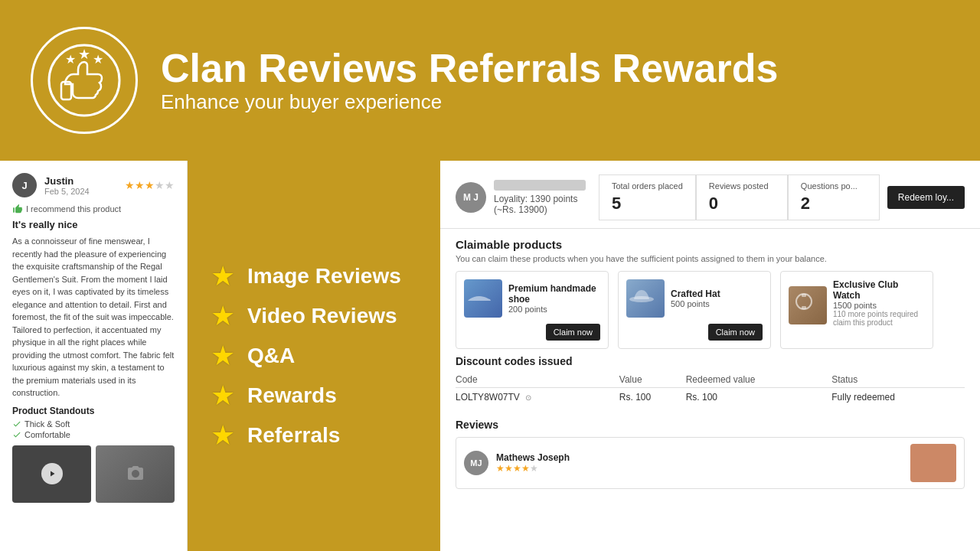 The image size is (980, 551). I want to click on col-redeemed: Redeemed value, so click(760, 380).